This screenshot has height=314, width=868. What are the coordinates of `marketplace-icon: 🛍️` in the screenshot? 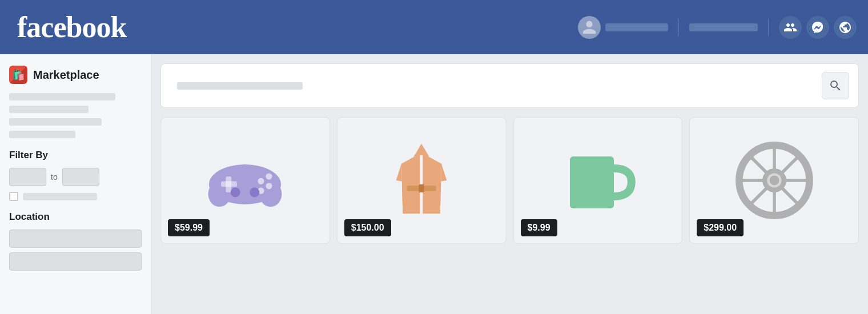 It's located at (18, 75).